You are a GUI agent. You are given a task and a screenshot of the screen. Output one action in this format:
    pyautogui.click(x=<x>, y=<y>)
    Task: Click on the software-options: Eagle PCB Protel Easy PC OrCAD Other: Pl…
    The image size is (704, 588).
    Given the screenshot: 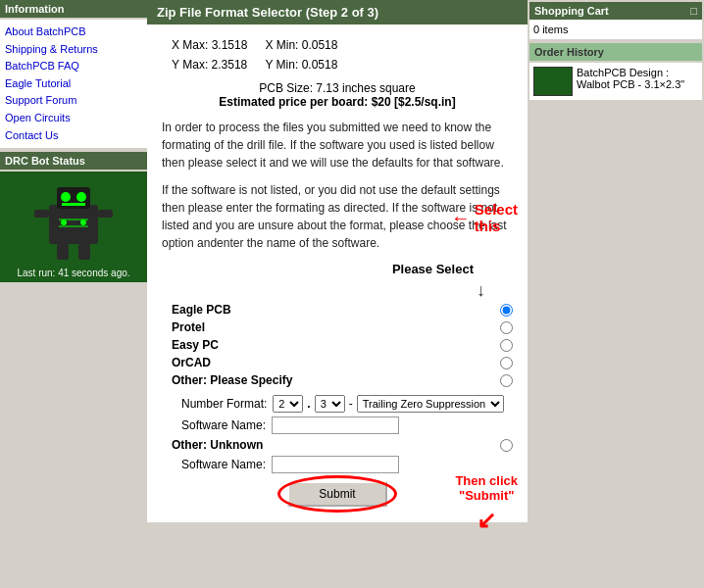 What is the action you would take?
    pyautogui.click(x=337, y=345)
    